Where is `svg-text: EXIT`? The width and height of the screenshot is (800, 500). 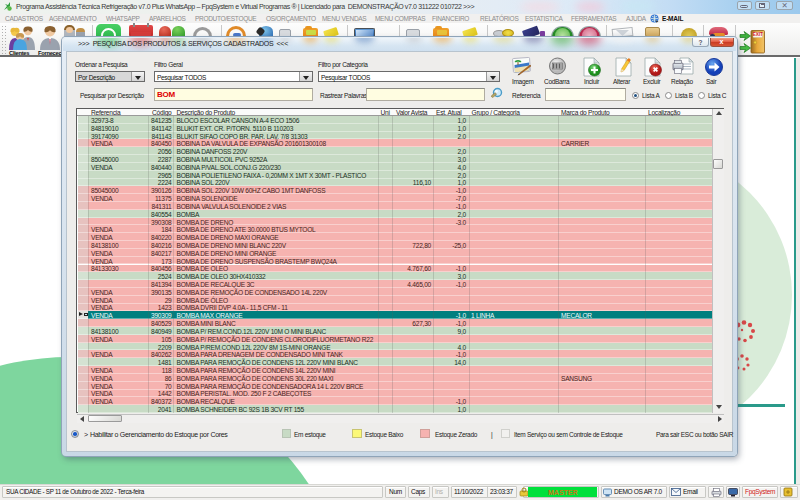
svg-text: EXIT is located at coordinates (758, 34).